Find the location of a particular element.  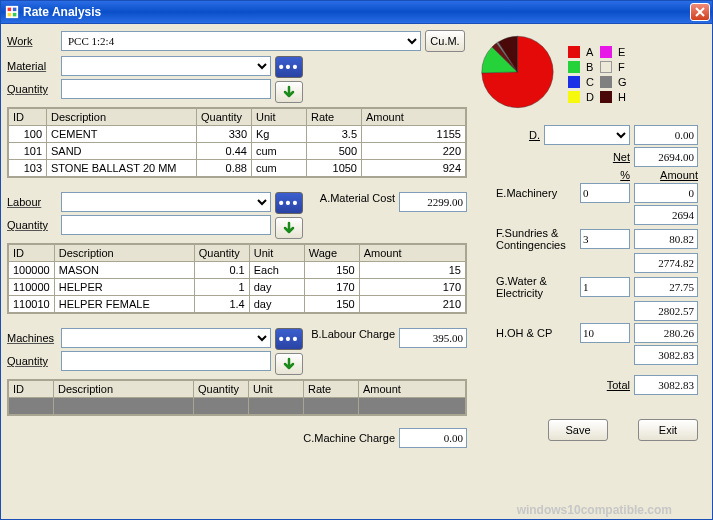

legend-swatch-c is located at coordinates (574, 82).